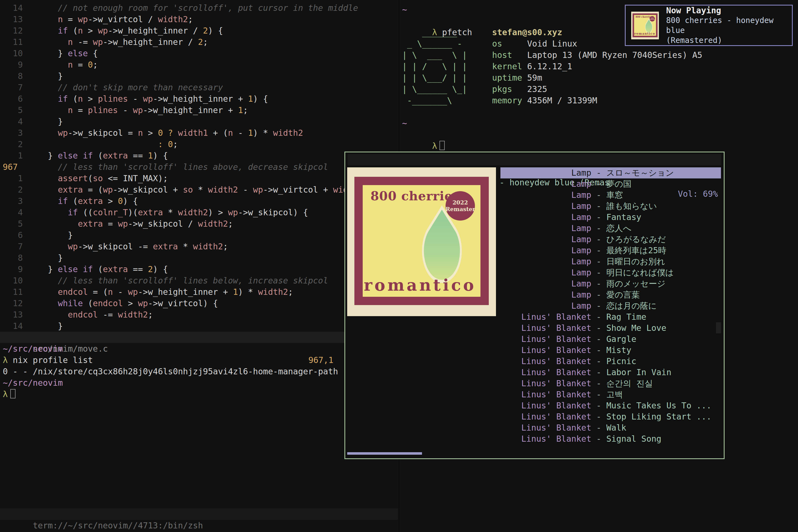  What do you see at coordinates (199, 371) in the screenshot?
I see `terminal-buffer: ~/src/neovimλ nix profile list0 - - /nix…` at bounding box center [199, 371].